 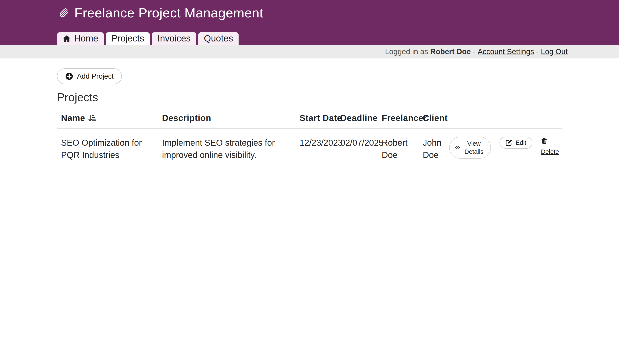 I want to click on page-title: Freelance Project Management, so click(x=169, y=13).